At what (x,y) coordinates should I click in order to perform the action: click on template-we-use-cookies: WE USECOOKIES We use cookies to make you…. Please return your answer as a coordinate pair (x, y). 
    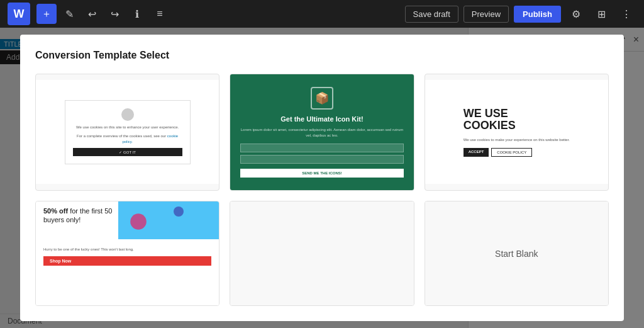
    Looking at the image, I should click on (517, 132).